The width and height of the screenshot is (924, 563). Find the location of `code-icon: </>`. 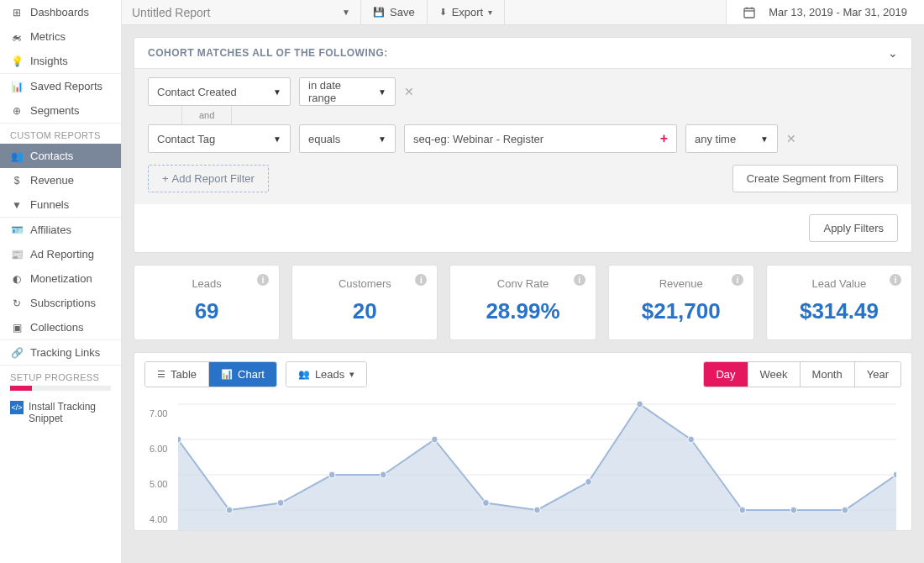

code-icon: </> is located at coordinates (17, 408).